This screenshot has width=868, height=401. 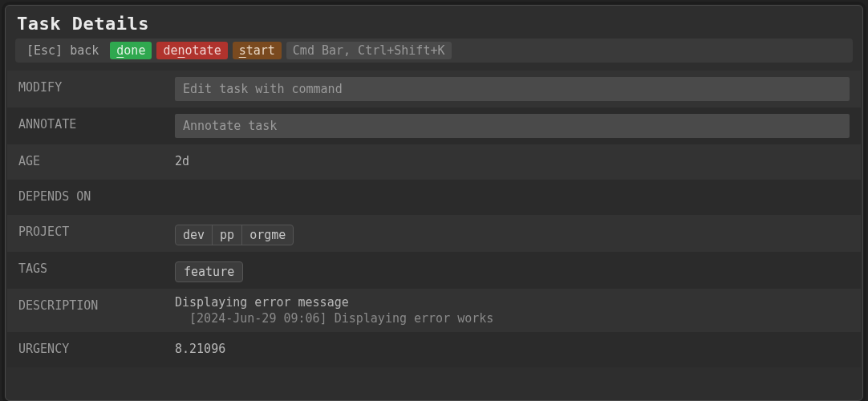 I want to click on age-row: AGE 2d, so click(x=434, y=162).